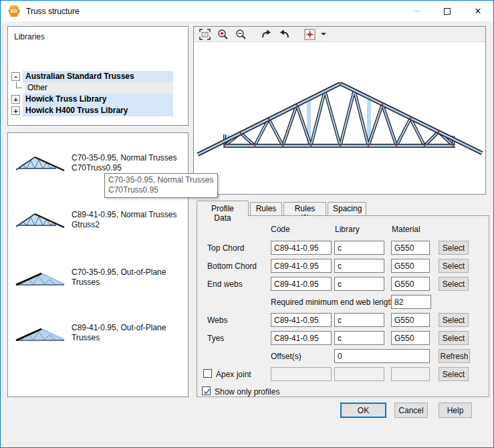 Image resolution: width=494 pixels, height=448 pixels. What do you see at coordinates (453, 266) in the screenshot?
I see `bottom-chord-select-button: Select` at bounding box center [453, 266].